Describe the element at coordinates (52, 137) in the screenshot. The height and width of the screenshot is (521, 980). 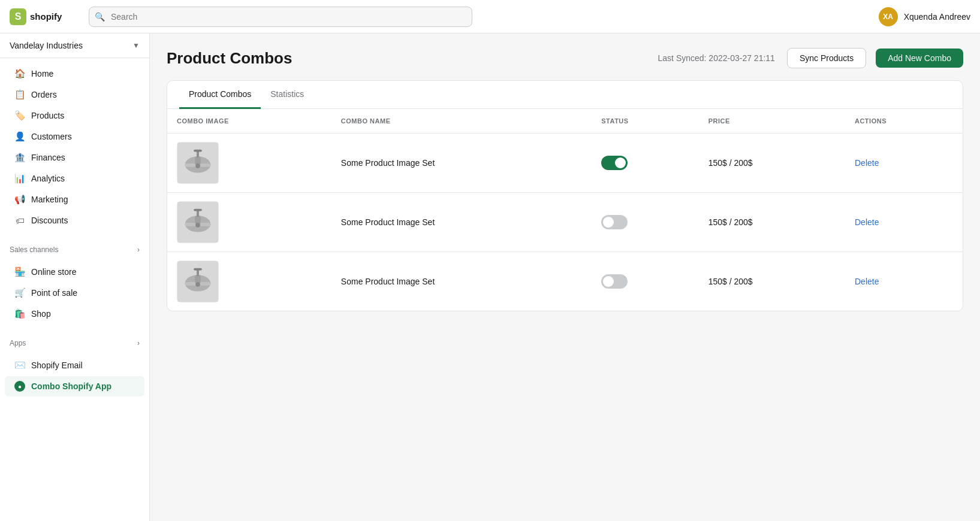
I see `sidebar-item-label: Customers` at that location.